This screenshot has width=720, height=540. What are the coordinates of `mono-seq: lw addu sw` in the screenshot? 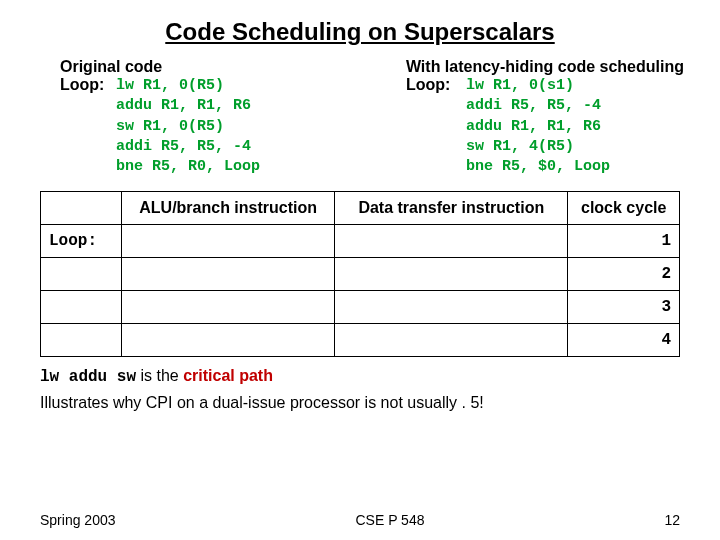 It's located at (88, 377).